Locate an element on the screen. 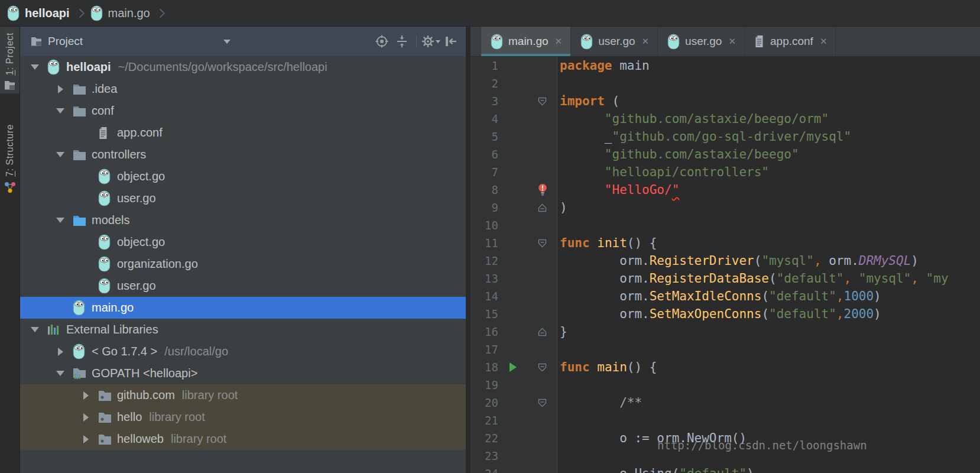  editor-tab-app.conf: app.conf✕ is located at coordinates (790, 41).